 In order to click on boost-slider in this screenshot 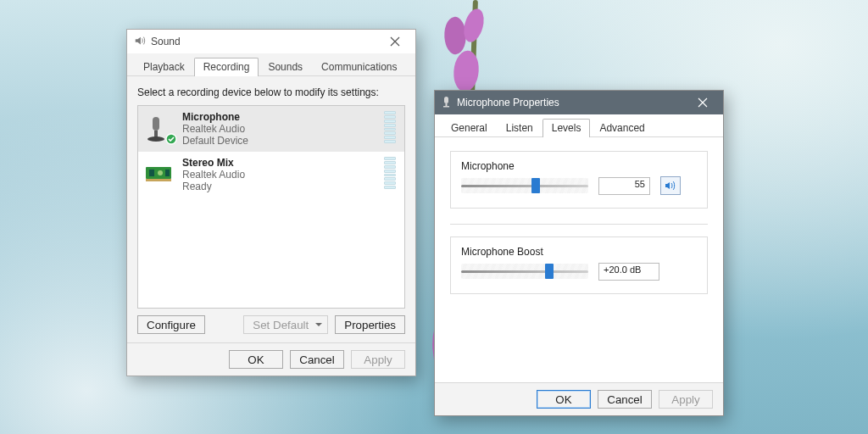, I will do `click(525, 271)`.